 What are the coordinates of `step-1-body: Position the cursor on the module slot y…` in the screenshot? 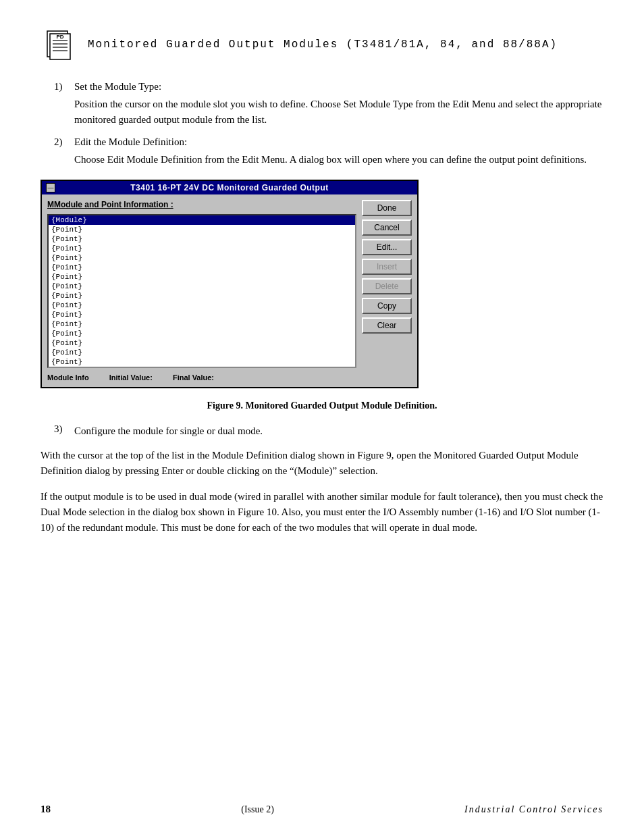 It's located at (339, 112).